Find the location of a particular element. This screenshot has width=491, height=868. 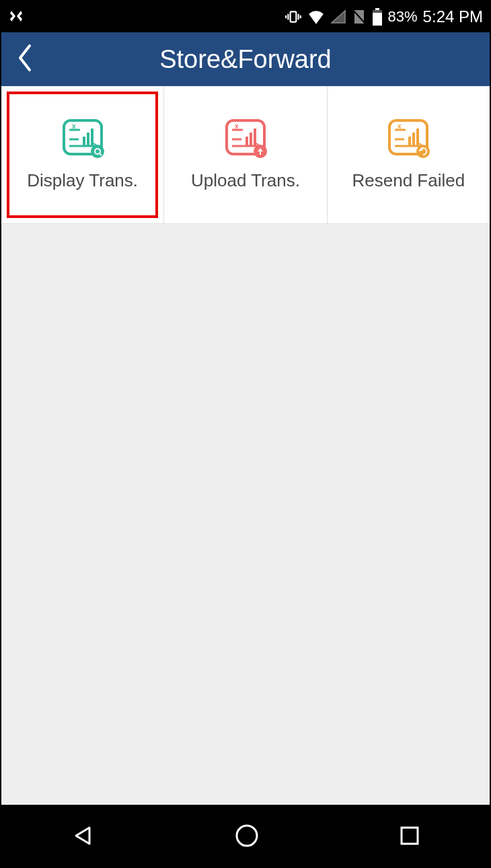

tile-label: Display Trans. is located at coordinates (82, 180).